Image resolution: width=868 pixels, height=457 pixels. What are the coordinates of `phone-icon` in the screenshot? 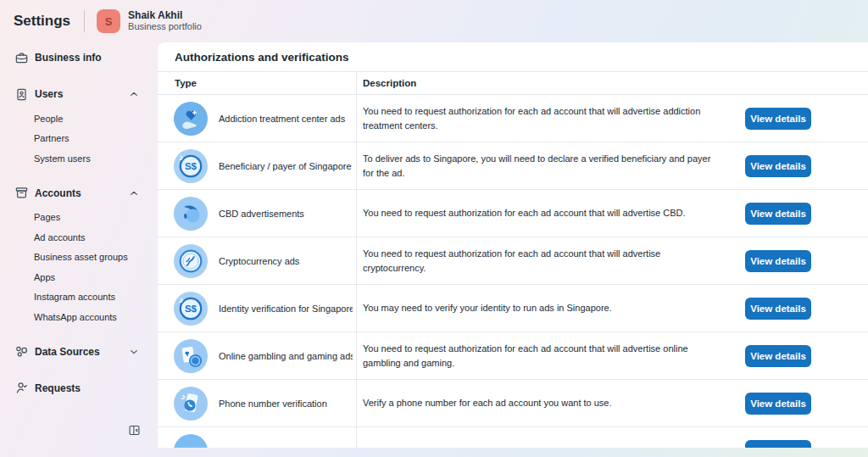 It's located at (191, 404).